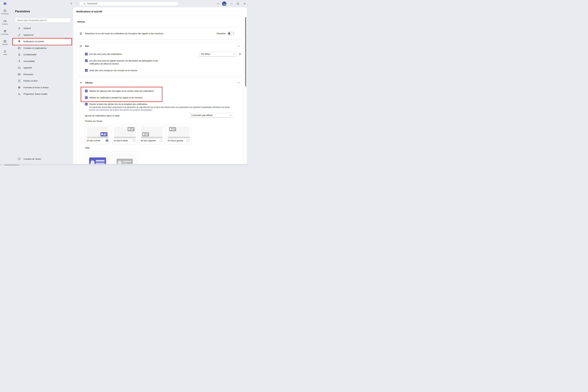  Describe the element at coordinates (218, 4) in the screenshot. I see `more-options-icon` at that location.